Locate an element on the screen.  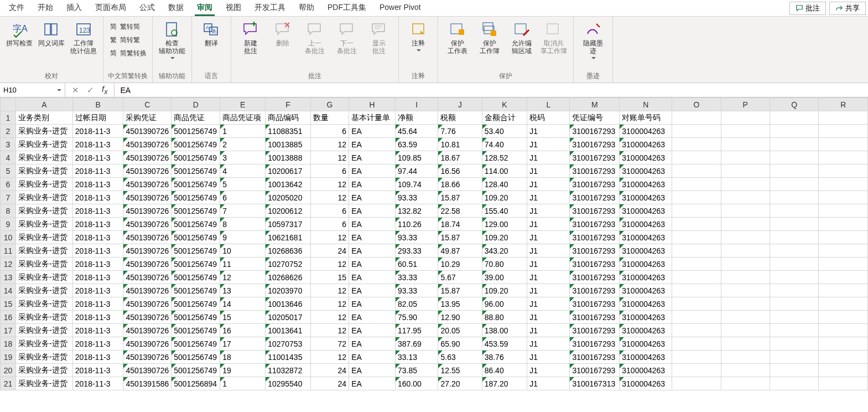
cell-F5: 10200617 is located at coordinates (288, 171).